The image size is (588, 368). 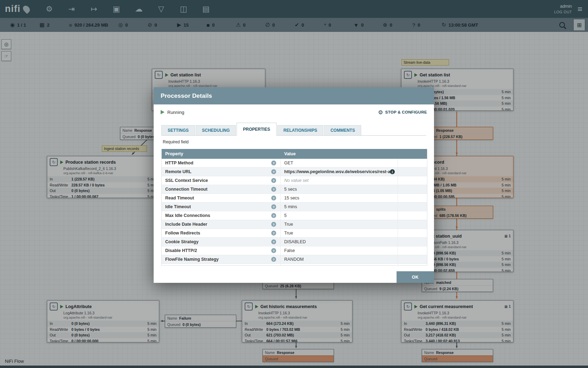 I want to click on info-icon: i, so click(x=392, y=172).